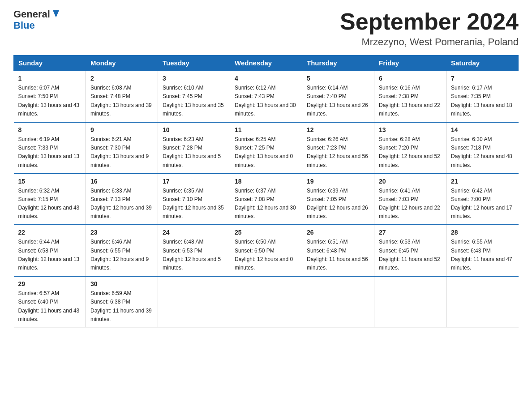 Image resolution: width=532 pixels, height=411 pixels. I want to click on location-title: Mrzezyno, West Pomerania, Poland, so click(429, 42).